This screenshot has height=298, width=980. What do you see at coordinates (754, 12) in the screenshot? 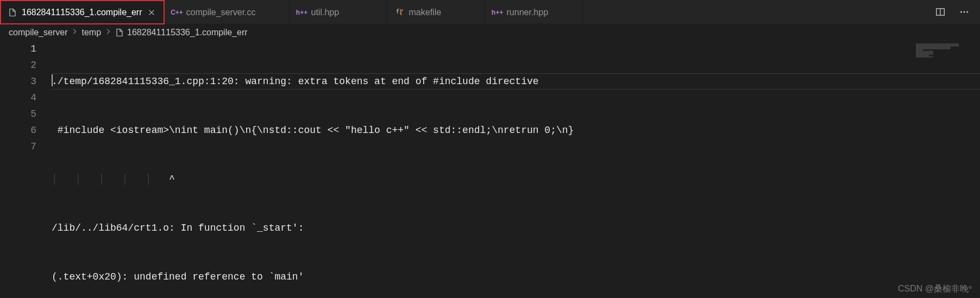
I see `tabs-spacer` at bounding box center [754, 12].